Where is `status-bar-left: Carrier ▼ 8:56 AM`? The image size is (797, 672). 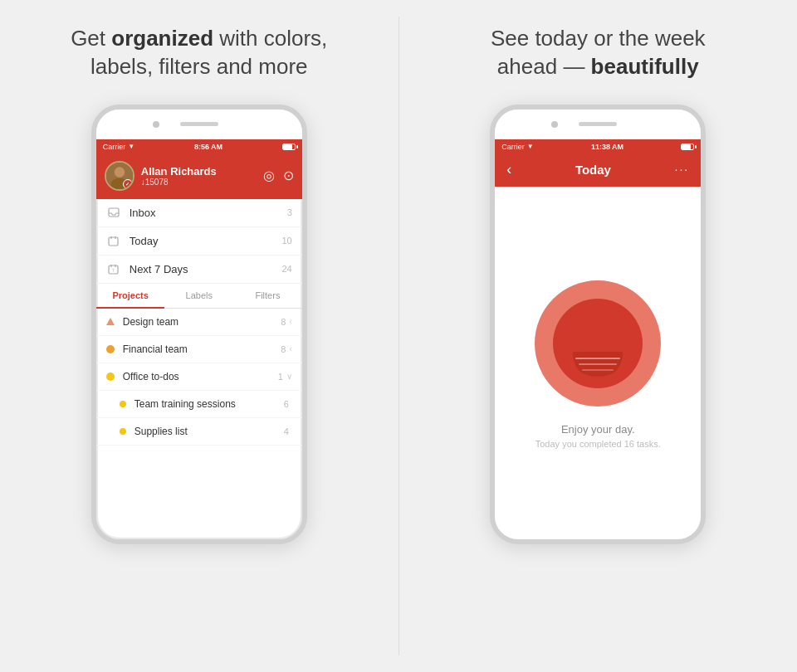 status-bar-left: Carrier ▼ 8:56 AM is located at coordinates (199, 147).